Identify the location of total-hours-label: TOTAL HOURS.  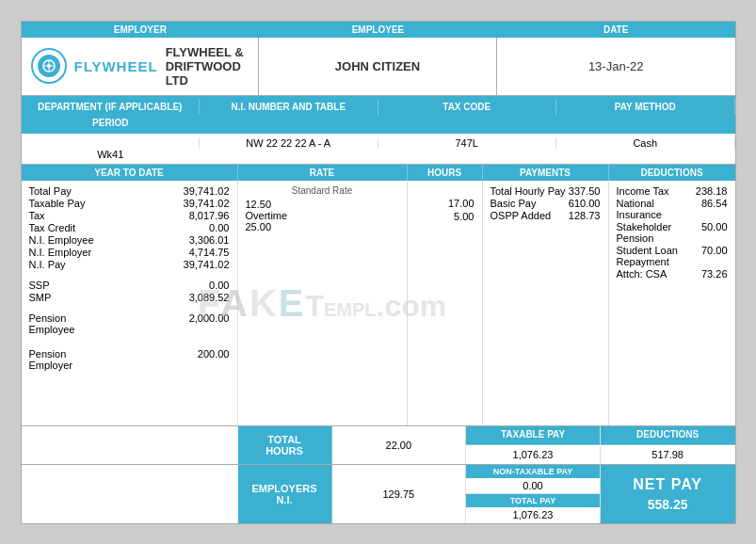
(285, 445).